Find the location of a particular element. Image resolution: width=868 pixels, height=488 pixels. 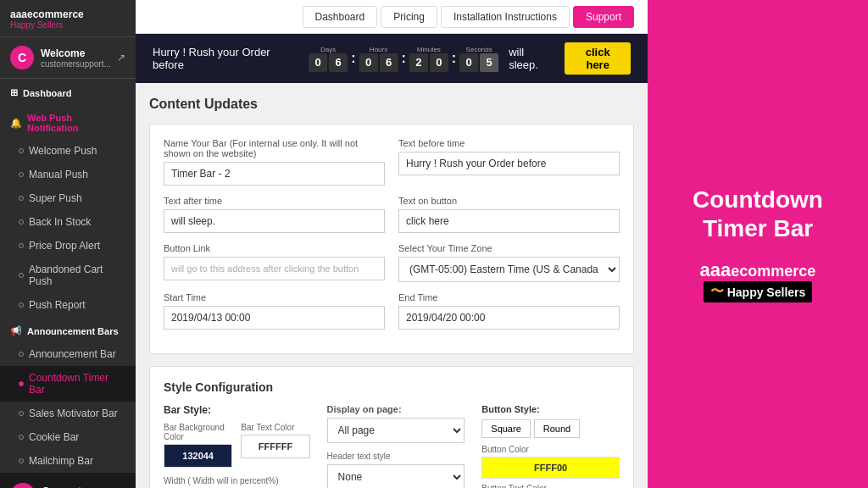

width-label: Width ( Width will in percent%) is located at coordinates (237, 481).